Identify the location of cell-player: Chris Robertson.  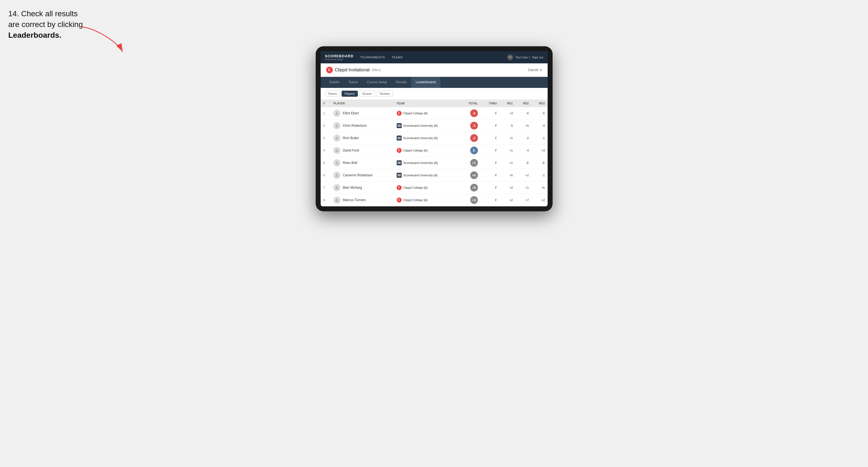
(362, 125).